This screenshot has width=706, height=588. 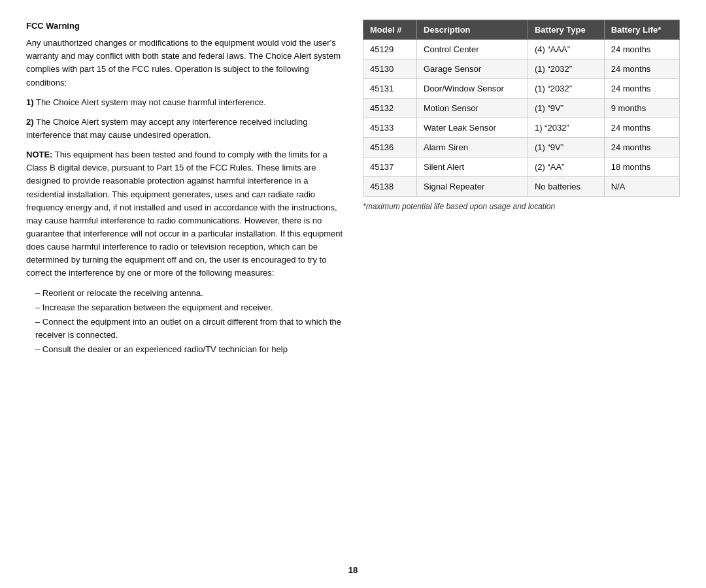 What do you see at coordinates (30, 102) in the screenshot?
I see `point1-label: 1)` at bounding box center [30, 102].